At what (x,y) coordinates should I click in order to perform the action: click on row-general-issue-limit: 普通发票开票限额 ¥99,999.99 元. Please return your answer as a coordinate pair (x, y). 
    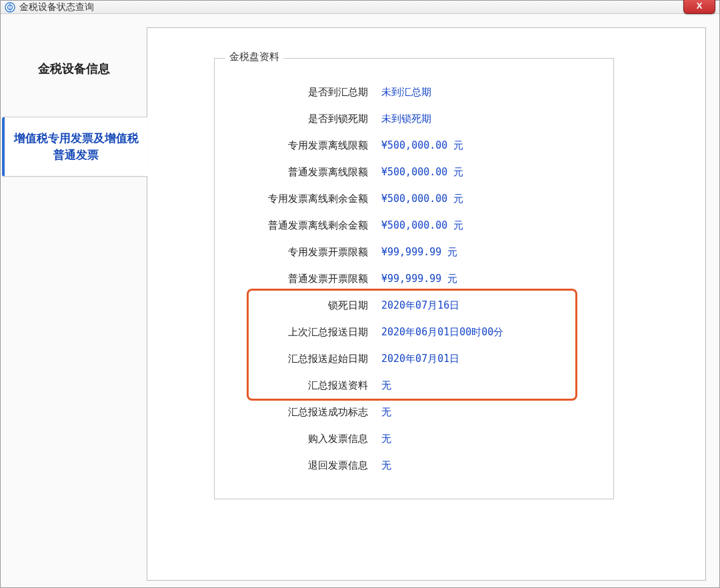
    Looking at the image, I should click on (414, 279).